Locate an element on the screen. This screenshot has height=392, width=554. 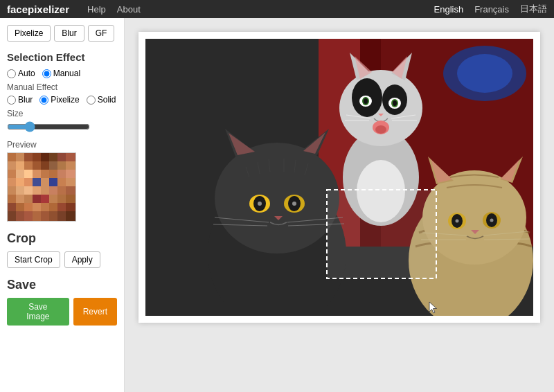
tool-buttons-group: Pixelize Blur GF is located at coordinates (62, 33).